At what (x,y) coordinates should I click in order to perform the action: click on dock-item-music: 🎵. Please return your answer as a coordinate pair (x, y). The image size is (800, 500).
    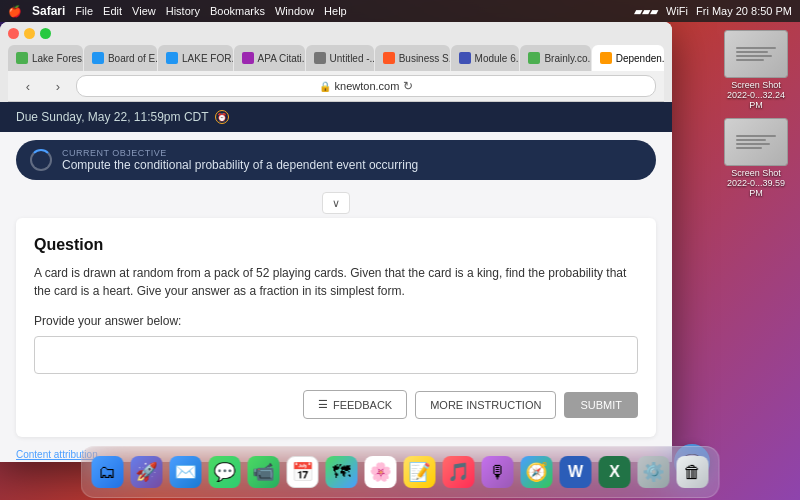
    Looking at the image, I should click on (459, 472).